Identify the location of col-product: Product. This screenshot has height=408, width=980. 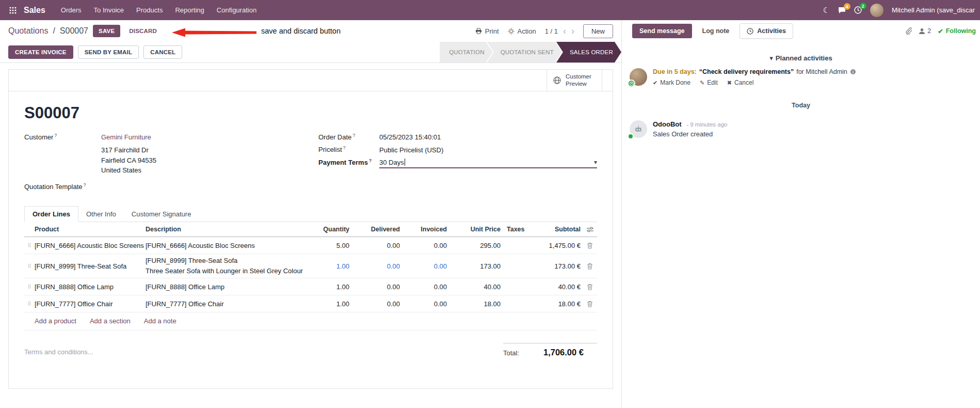
(90, 229).